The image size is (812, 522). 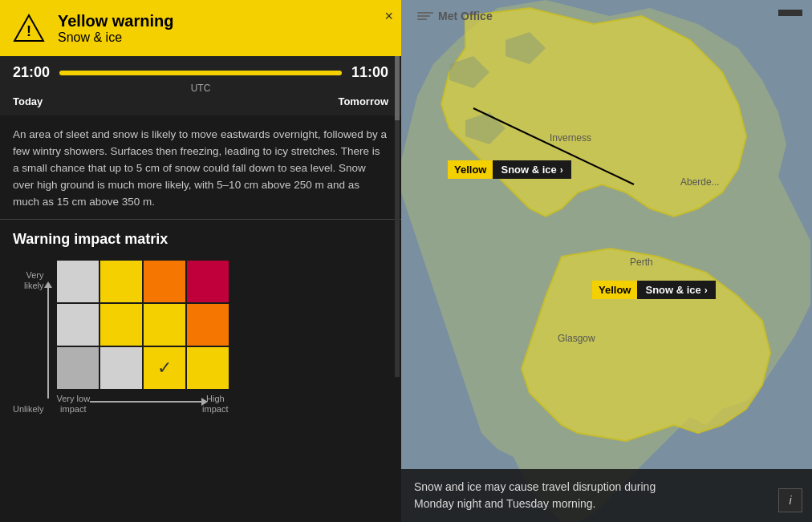 I want to click on cell-r1c1, so click(x=78, y=281).